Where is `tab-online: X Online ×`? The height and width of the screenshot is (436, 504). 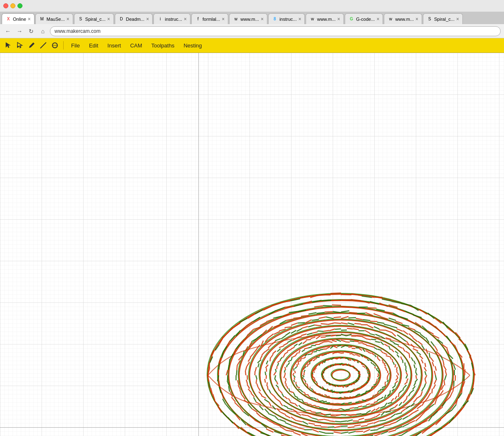 tab-online: X Online × is located at coordinates (18, 19).